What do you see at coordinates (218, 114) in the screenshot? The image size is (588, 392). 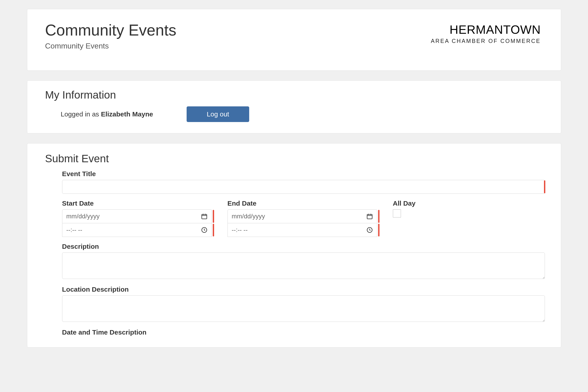 I see `logout-button: Log out` at bounding box center [218, 114].